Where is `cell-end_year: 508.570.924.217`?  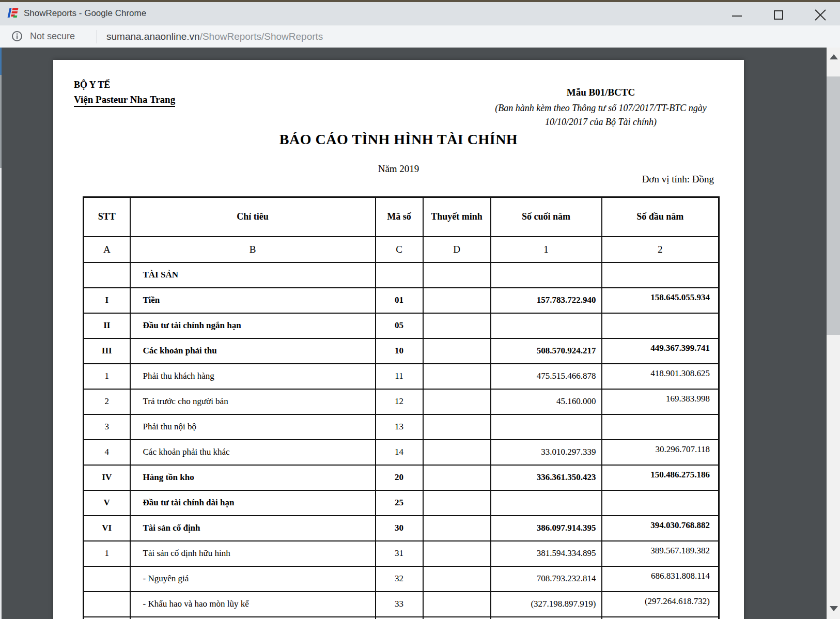 cell-end_year: 508.570.924.217 is located at coordinates (547, 351).